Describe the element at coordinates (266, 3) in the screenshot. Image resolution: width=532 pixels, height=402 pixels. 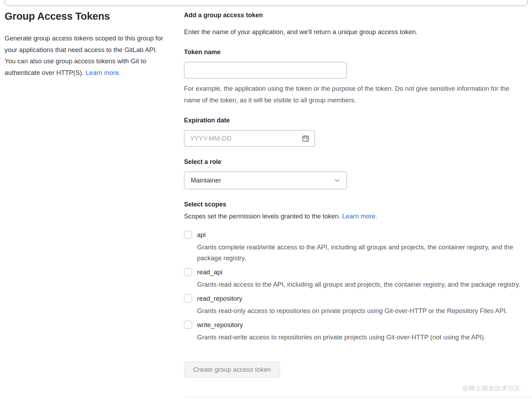
I see `top-cropped-input` at that location.